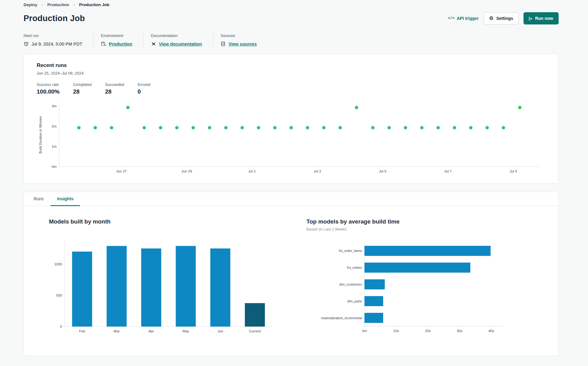 The height and width of the screenshot is (366, 588). I want to click on stat-label: Errored, so click(144, 85).